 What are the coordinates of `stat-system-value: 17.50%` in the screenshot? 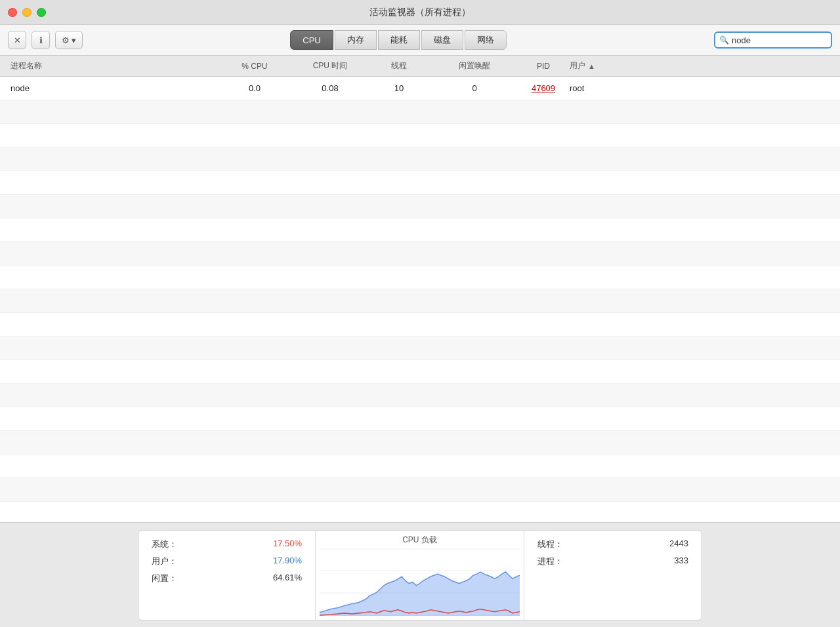 It's located at (287, 544).